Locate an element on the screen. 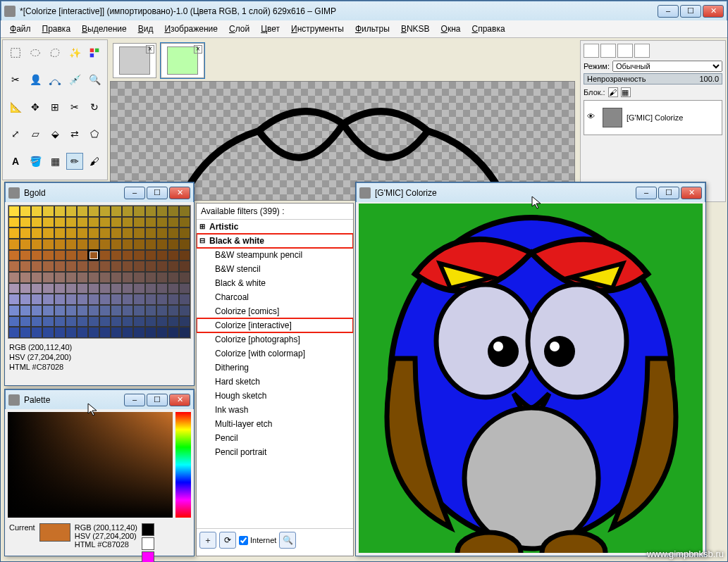  tool-foreground: 👤 is located at coordinates (35, 80).